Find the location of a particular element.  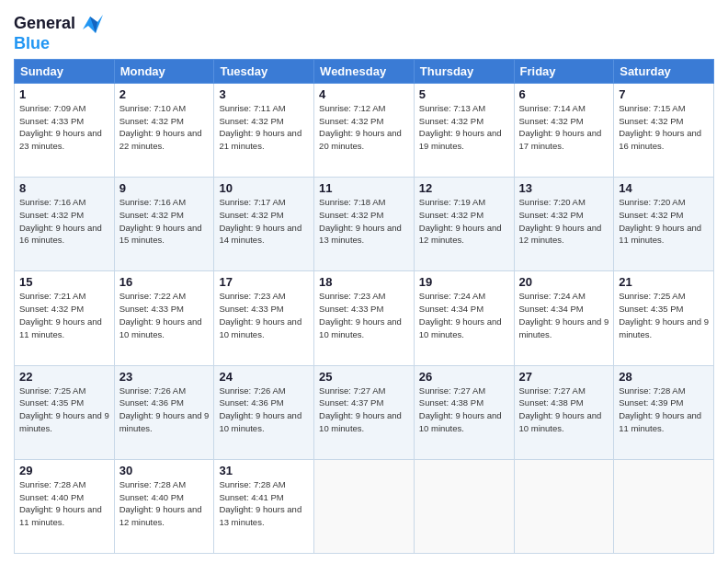

day-cell: 1Sunrise: 7:09 AMSunset: 4:33 PMDaylight… is located at coordinates (64, 130).